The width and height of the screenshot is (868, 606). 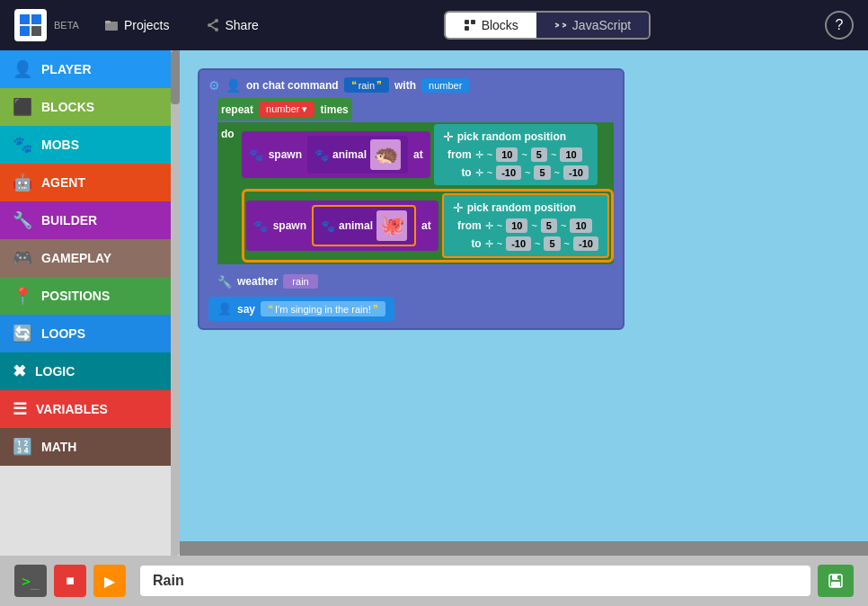 I want to click on repeat-section: repeat number ▾ times, so click(x=412, y=110).